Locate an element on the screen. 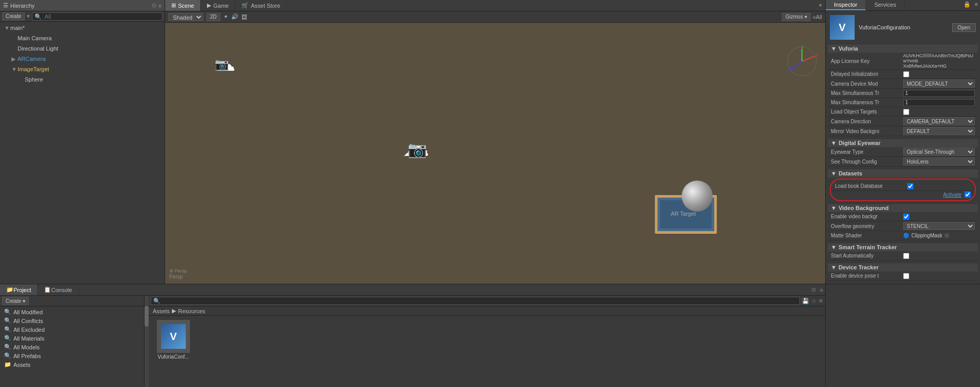 The height and width of the screenshot is (387, 980). see-through-config-label: See Through Config is located at coordinates (867, 162).